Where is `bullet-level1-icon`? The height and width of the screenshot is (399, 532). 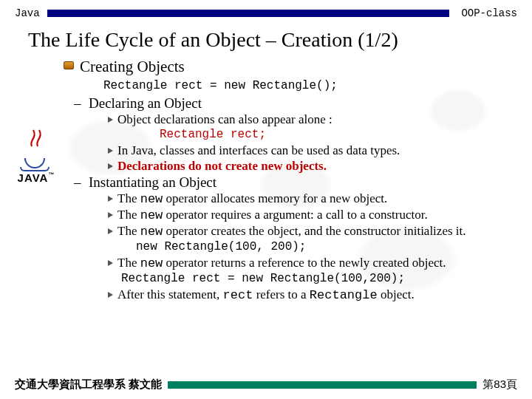 bullet-level1-icon is located at coordinates (69, 65).